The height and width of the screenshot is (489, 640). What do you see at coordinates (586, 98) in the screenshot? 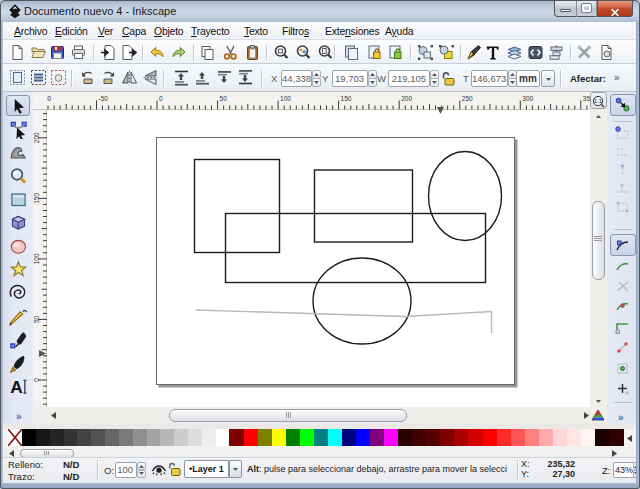
I see `svg-text: 350` at bounding box center [586, 98].